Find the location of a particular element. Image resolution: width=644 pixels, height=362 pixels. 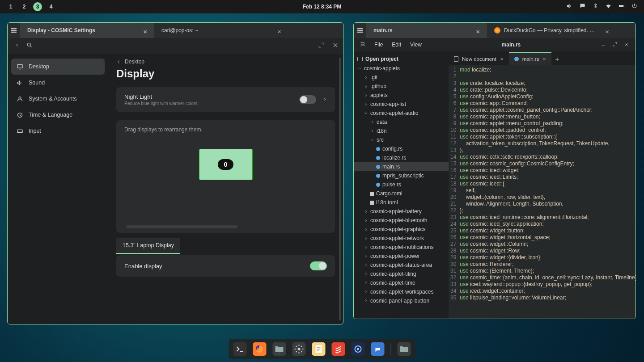

tree-folder: cosmic-applet-bluetooth is located at coordinates (401, 220).